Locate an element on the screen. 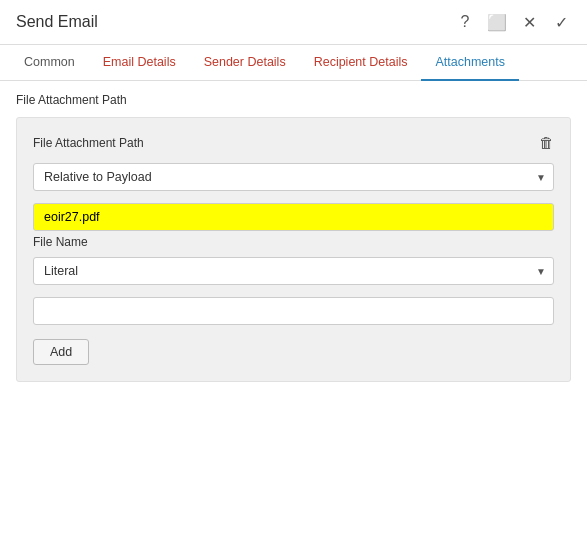  title-bar-actions: ? ⬜ ✕ ✓ is located at coordinates (513, 22).